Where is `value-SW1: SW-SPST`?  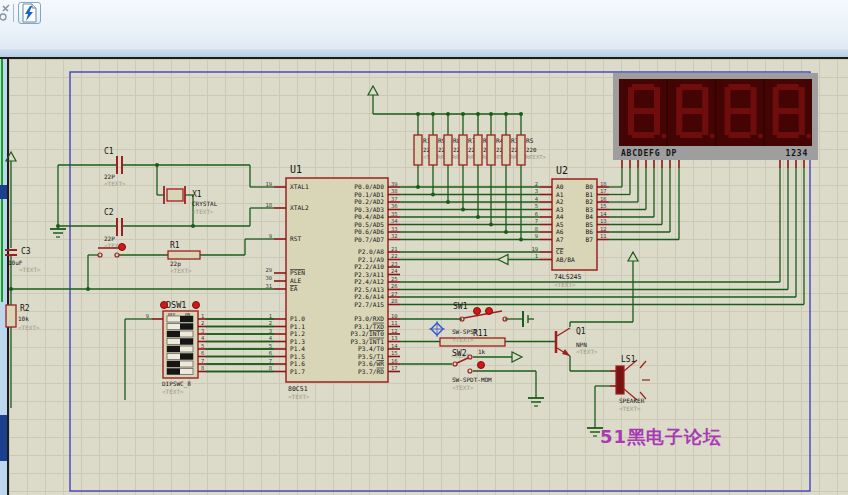
value-SW1: SW-SPST is located at coordinates (465, 332).